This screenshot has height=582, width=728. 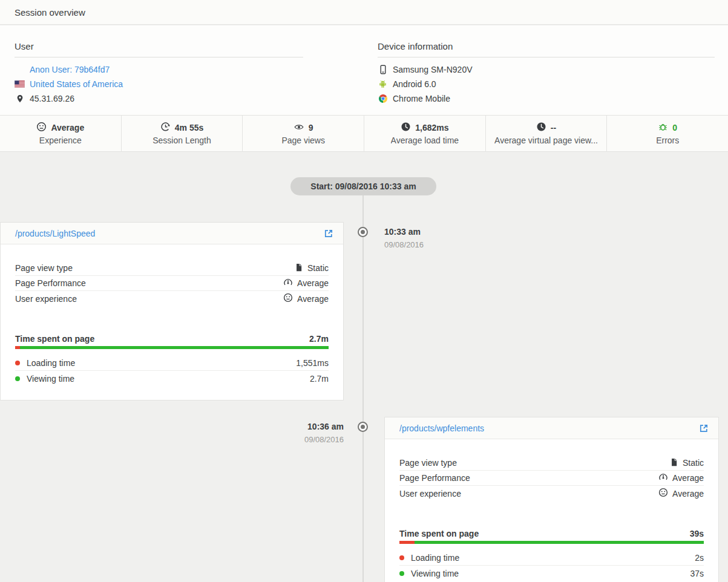 I want to click on row-value: 37s, so click(x=697, y=574).